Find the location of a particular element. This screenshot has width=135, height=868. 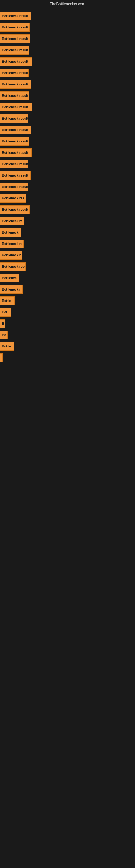

bar-label: Bot is located at coordinates (5, 312).